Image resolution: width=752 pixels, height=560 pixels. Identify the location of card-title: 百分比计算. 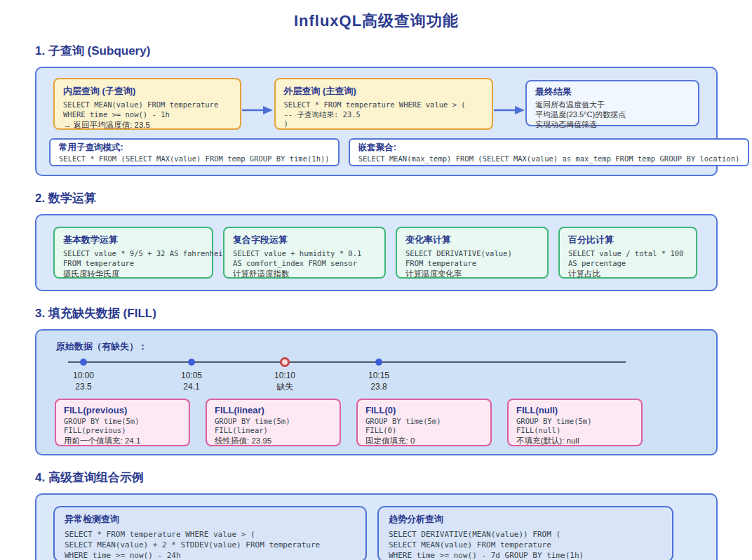
(628, 240).